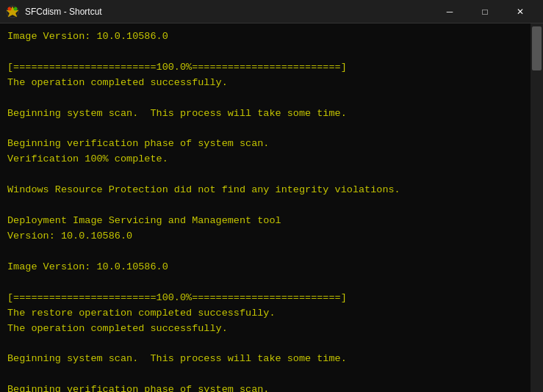 This screenshot has width=543, height=392. I want to click on maximize-button: □, so click(485, 12).